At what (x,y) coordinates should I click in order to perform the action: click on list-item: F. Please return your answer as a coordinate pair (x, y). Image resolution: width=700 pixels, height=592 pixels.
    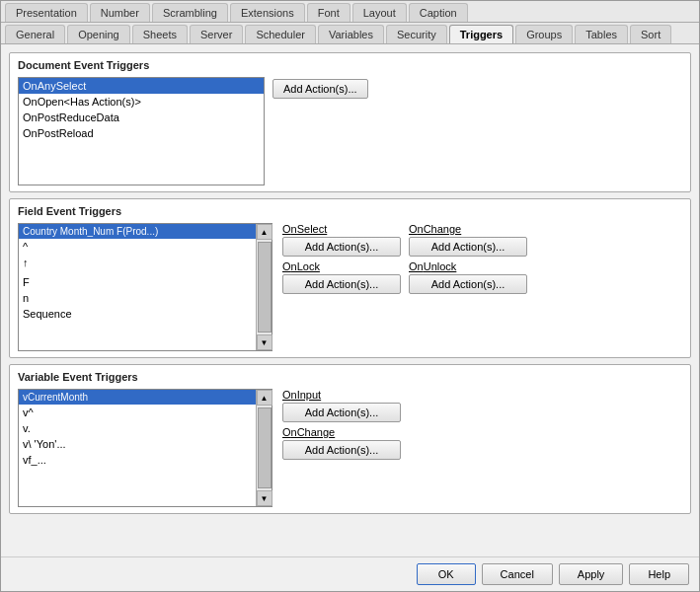
    Looking at the image, I should click on (137, 282).